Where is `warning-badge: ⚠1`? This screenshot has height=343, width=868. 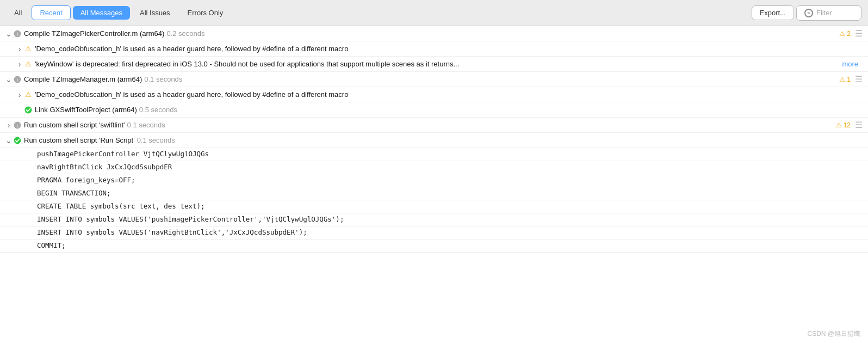
warning-badge: ⚠1 is located at coordinates (845, 79).